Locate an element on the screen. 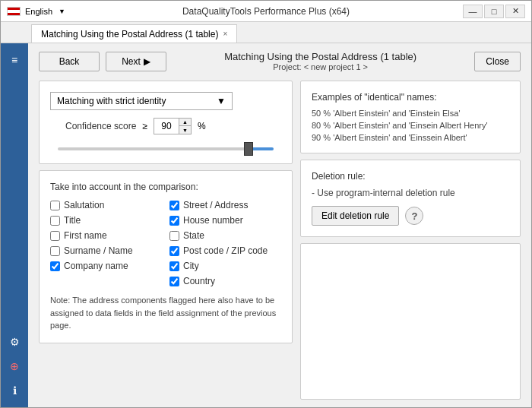  confidence-slider is located at coordinates (166, 149).